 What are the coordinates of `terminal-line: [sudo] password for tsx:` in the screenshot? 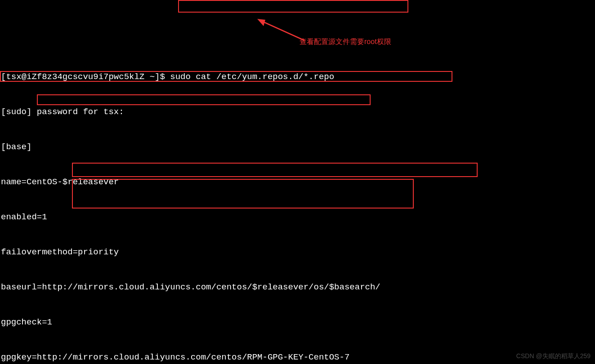 It's located at (298, 112).